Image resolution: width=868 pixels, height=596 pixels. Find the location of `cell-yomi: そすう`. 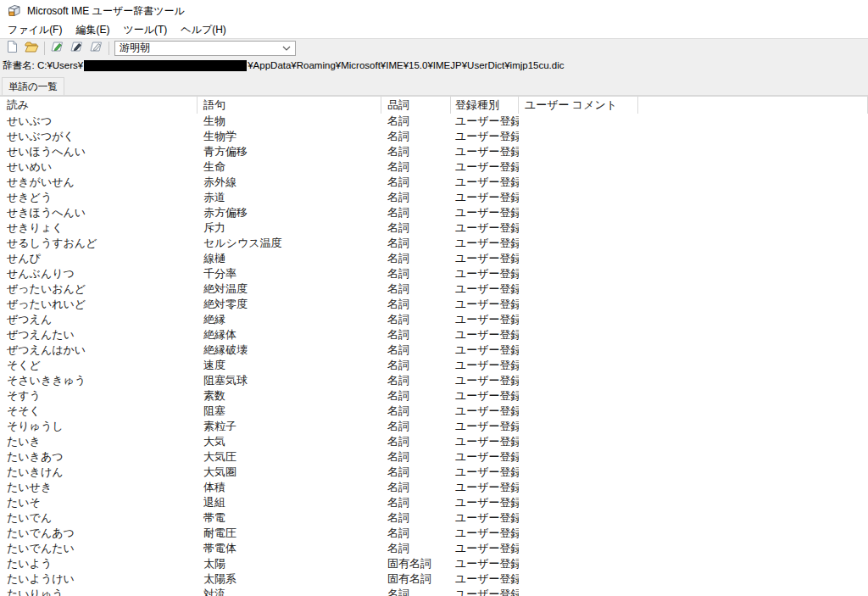

cell-yomi: そすう is located at coordinates (98, 396).